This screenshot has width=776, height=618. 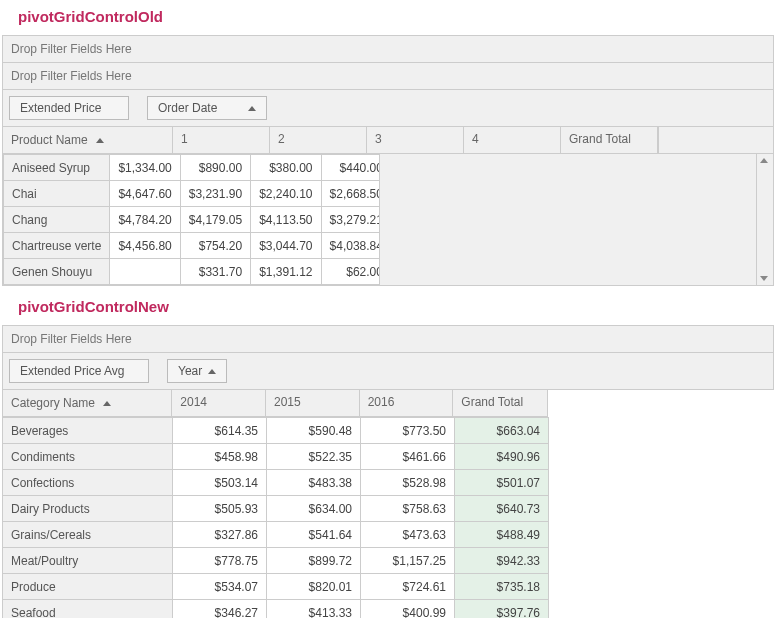 What do you see at coordinates (57, 272) in the screenshot?
I see `row-label: Genen Shouyu` at bounding box center [57, 272].